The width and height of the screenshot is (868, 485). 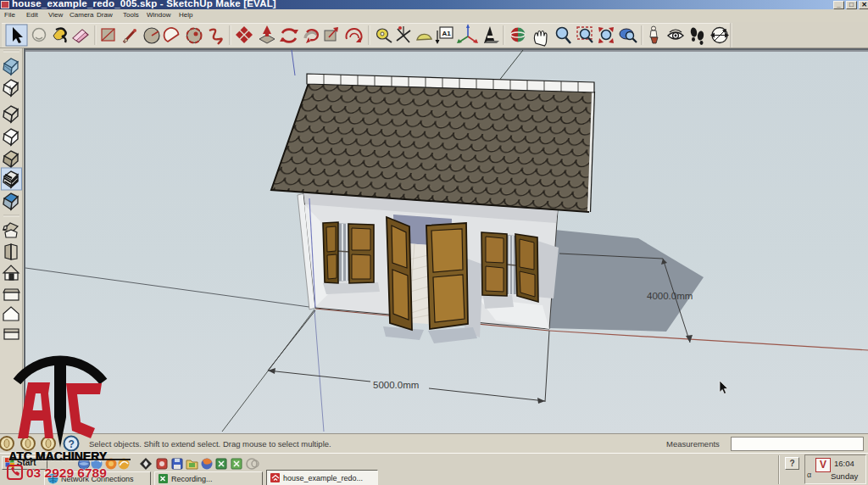 What do you see at coordinates (396, 385) in the screenshot?
I see `svg-text: 5000.0mm` at bounding box center [396, 385].